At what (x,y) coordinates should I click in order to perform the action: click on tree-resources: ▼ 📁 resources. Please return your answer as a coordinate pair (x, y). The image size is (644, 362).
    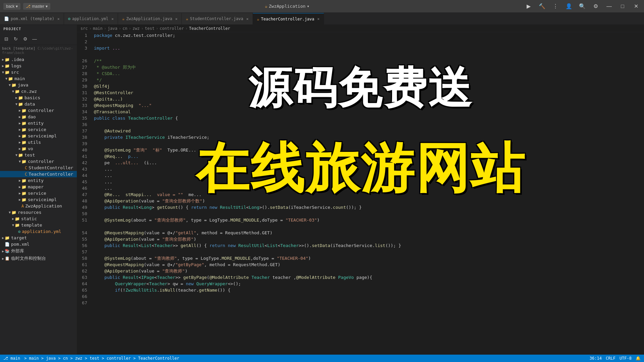
    Looking at the image, I should click on (38, 213).